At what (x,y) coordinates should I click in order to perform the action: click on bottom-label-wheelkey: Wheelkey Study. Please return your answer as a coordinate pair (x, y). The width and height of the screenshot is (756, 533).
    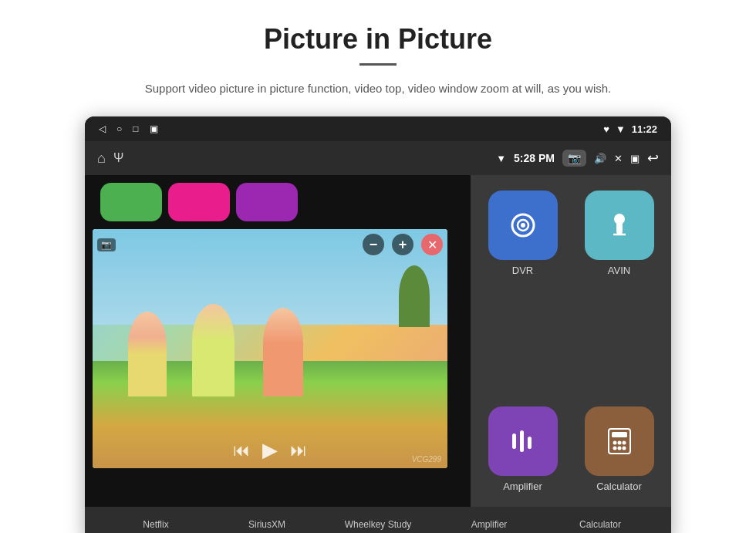
    Looking at the image, I should click on (378, 525).